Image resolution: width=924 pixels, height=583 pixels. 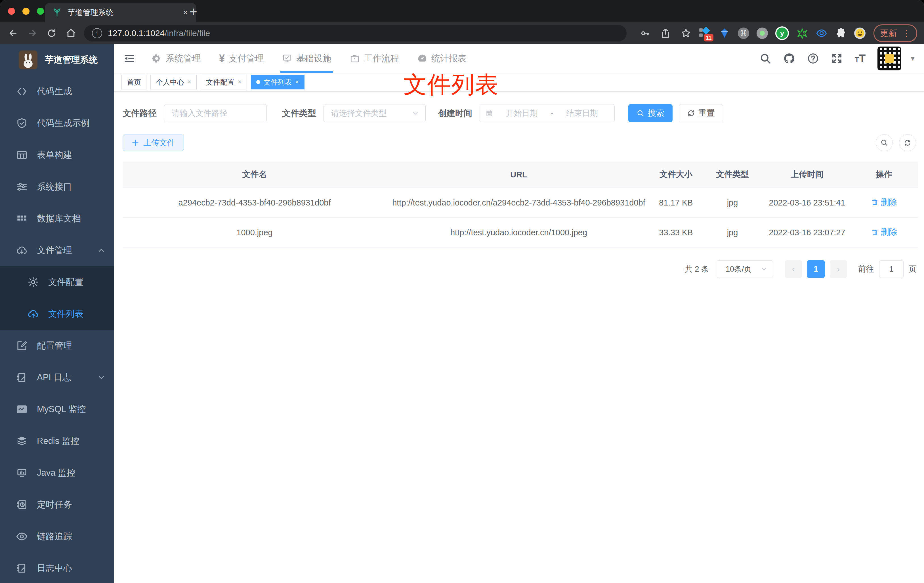 I want to click on end-date-placeholder: 结束日期, so click(x=582, y=113).